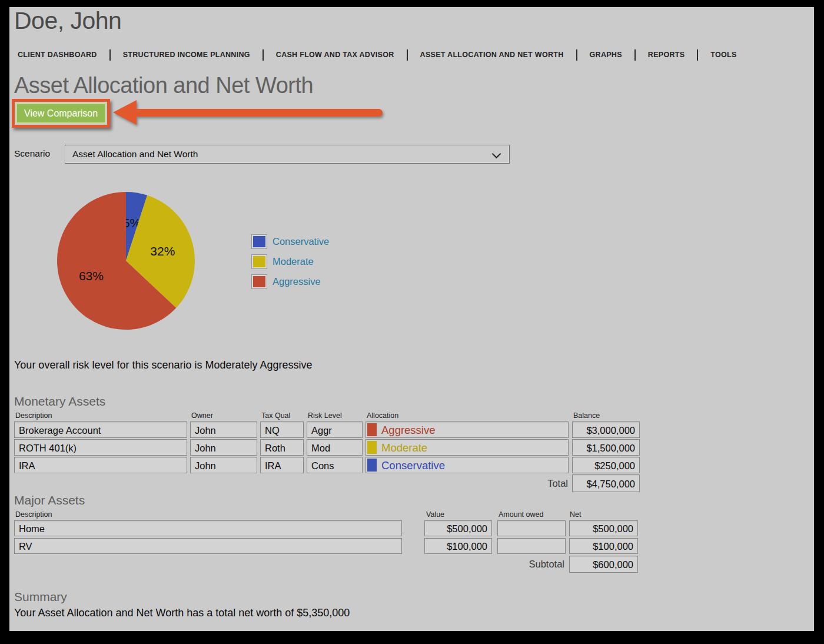 The width and height of the screenshot is (824, 644). Describe the element at coordinates (413, 465) in the screenshot. I see `allocation-value: Conservative` at that location.